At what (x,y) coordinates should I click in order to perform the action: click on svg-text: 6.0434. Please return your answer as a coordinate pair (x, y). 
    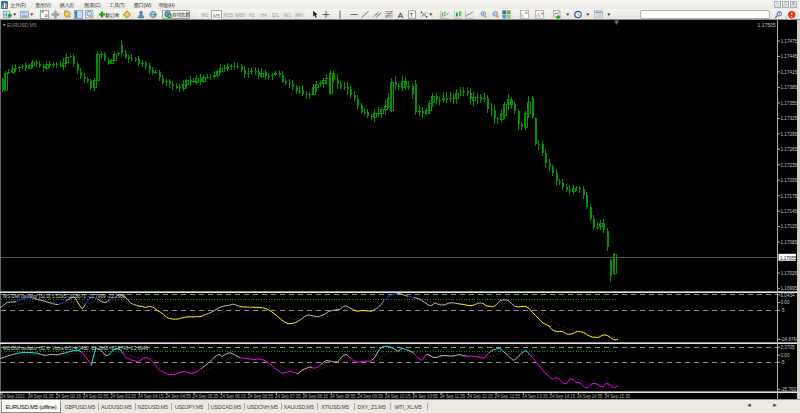
    Looking at the image, I should click on (788, 296).